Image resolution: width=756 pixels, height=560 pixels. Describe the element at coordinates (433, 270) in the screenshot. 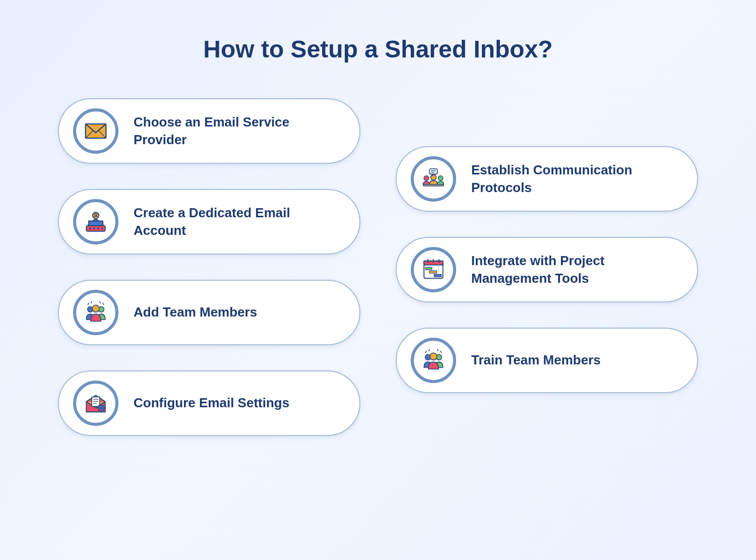

I see `gantt-icon` at that location.